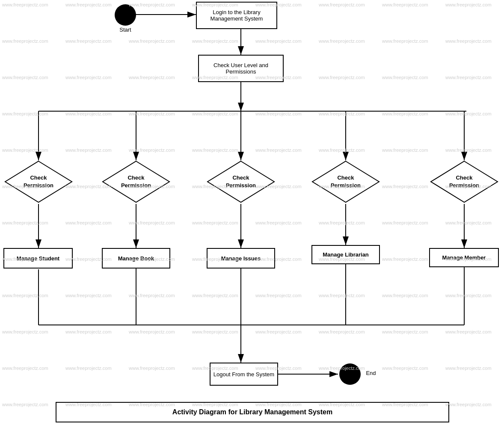  I want to click on diamond-3: Check Permission, so click(241, 182).